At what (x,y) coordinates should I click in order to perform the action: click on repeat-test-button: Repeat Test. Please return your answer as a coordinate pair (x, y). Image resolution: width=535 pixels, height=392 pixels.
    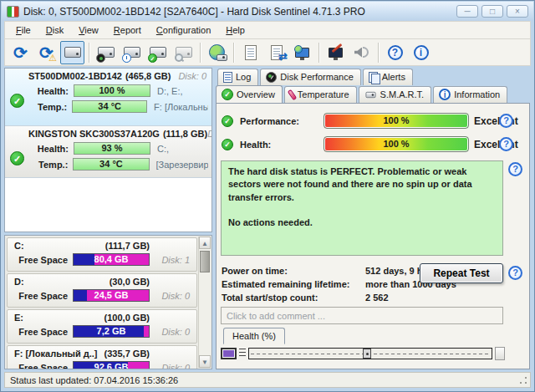
    Looking at the image, I should click on (461, 273).